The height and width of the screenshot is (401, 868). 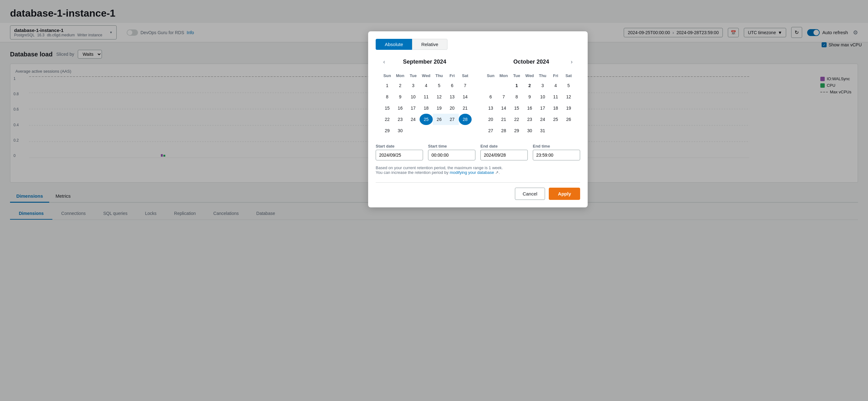 What do you see at coordinates (517, 86) in the screenshot?
I see `oct-1: 1` at bounding box center [517, 86].